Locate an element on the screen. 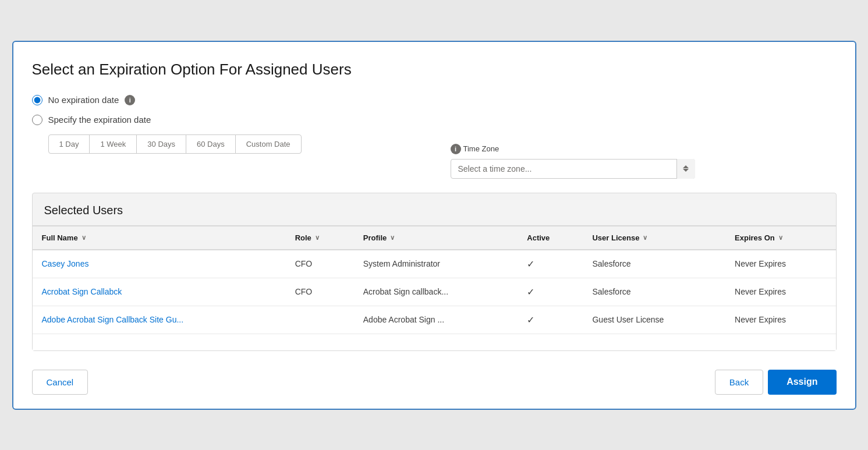 This screenshot has height=450, width=868. date-btn-60days: 60 Days is located at coordinates (211, 144).